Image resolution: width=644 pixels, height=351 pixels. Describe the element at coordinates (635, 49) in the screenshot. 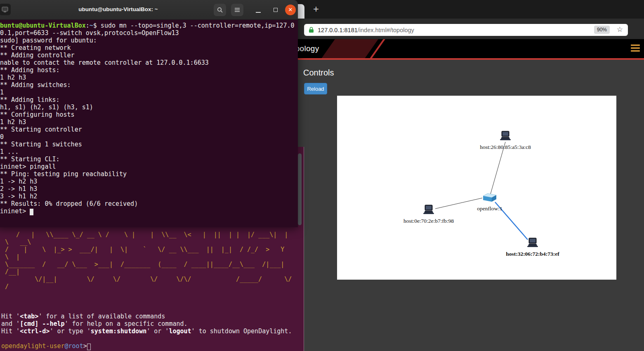

I see `menu-hamburger-icon` at that location.